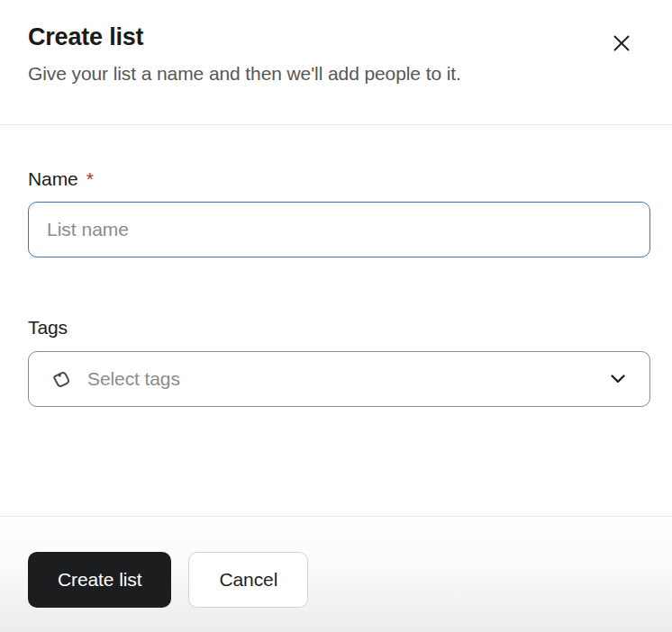  I want to click on cancel-button: Cancel, so click(249, 580).